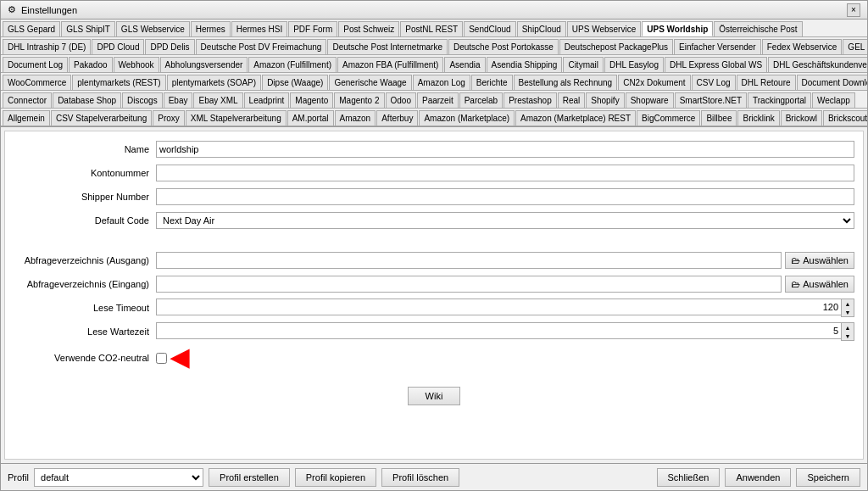  Describe the element at coordinates (848, 304) in the screenshot. I see `lese-timeout-up: ▲` at that location.